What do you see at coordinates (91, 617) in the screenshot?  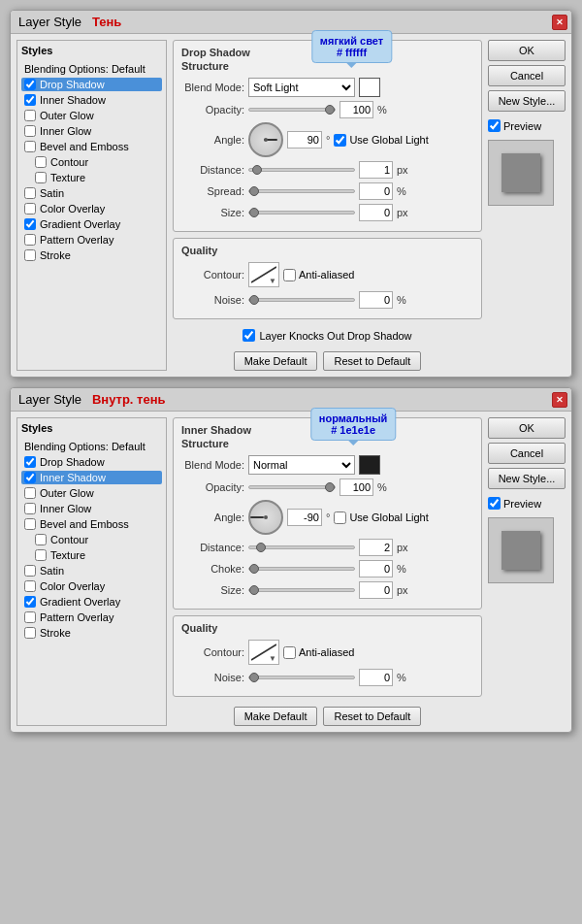 I see `style-item-pattern-overlay-2: Pattern Overlay` at bounding box center [91, 617].